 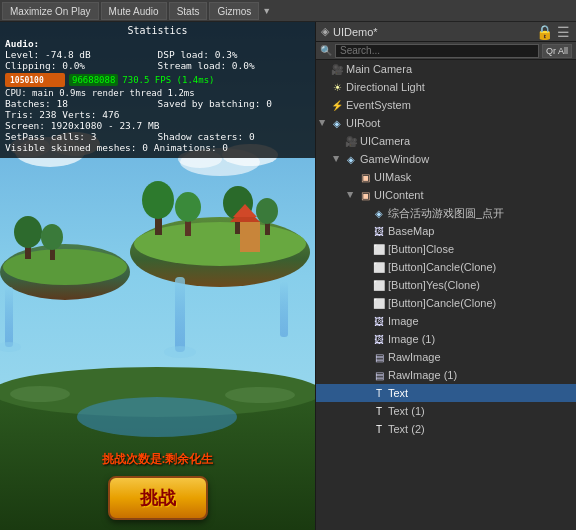 What do you see at coordinates (363, 123) in the screenshot?
I see `item-label-uiroot: UIRoot` at bounding box center [363, 123].